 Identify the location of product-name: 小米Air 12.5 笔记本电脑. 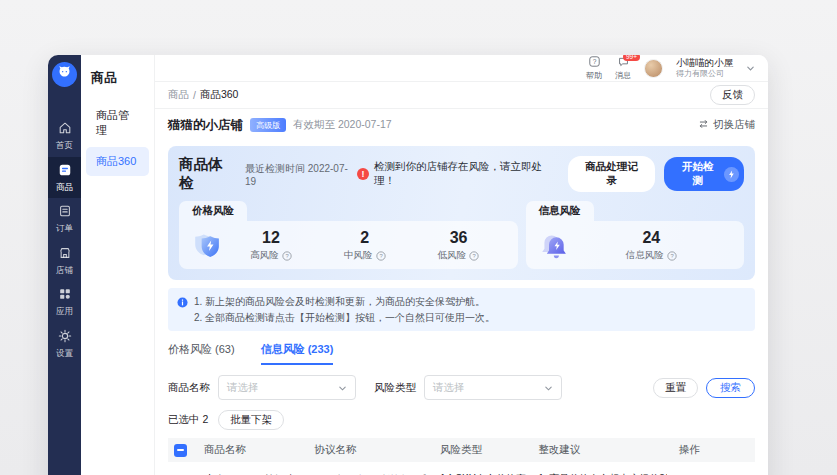
(253, 468).